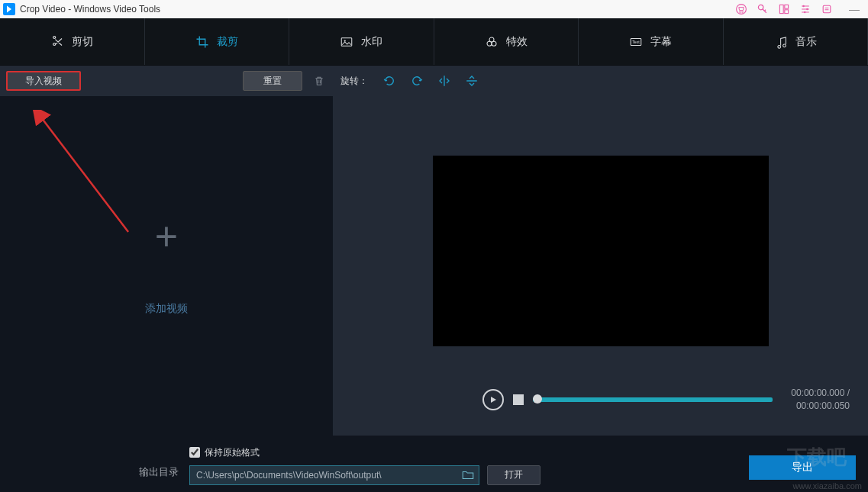 The width and height of the screenshot is (868, 492). I want to click on folder-icon, so click(468, 475).